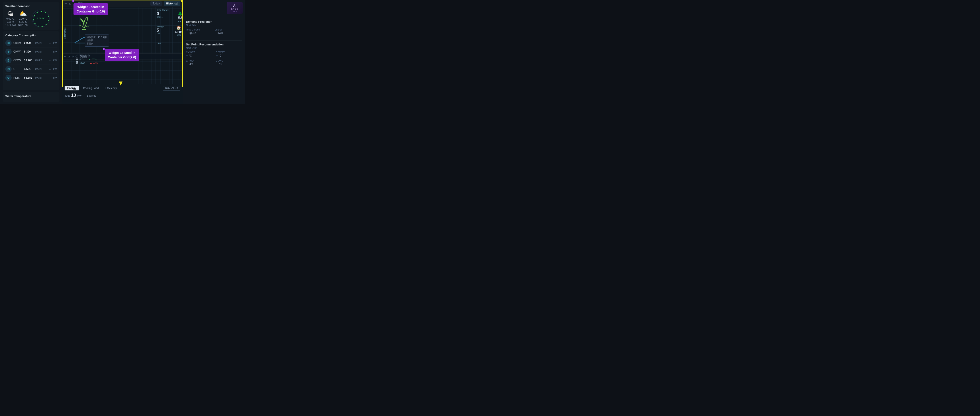 The image size is (980, 416). What do you see at coordinates (111, 88) in the screenshot?
I see `tab-efficiency-btn: Efficiency` at bounding box center [111, 88].